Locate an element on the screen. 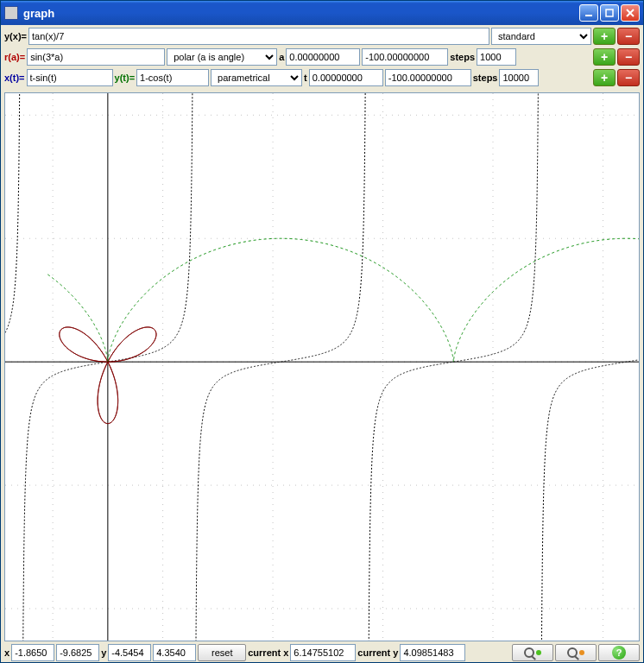 This screenshot has width=644, height=663. xt-add-button: + is located at coordinates (604, 78).